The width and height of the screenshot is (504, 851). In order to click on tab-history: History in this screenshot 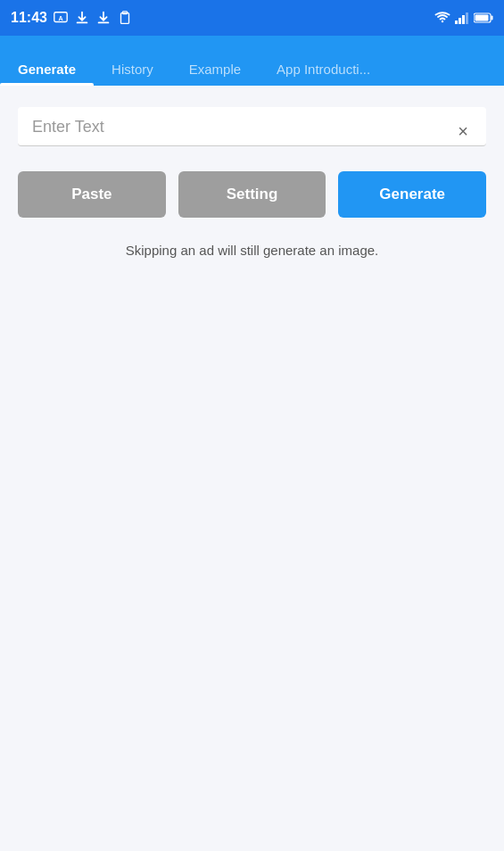, I will do `click(132, 66)`.